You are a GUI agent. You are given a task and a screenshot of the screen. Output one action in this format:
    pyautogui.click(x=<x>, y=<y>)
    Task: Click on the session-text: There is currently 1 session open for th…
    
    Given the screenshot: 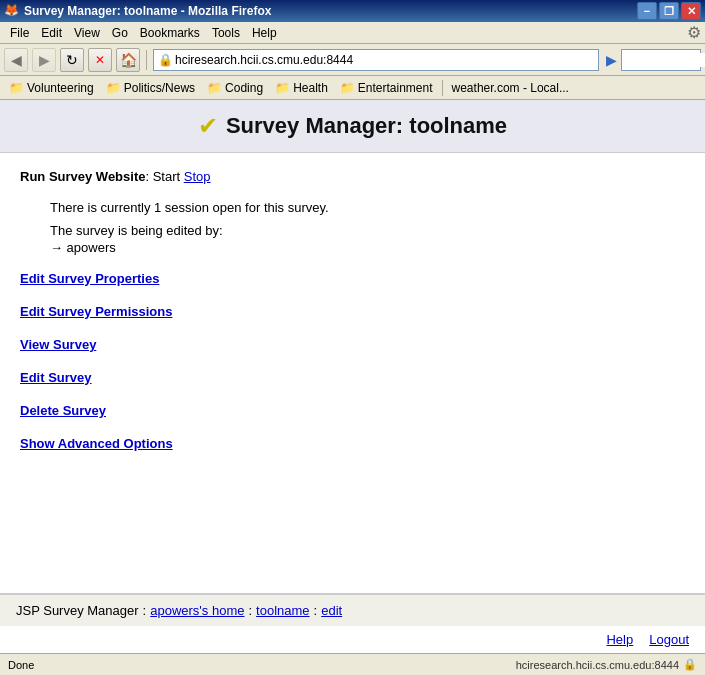 What is the action you would take?
    pyautogui.click(x=190, y=208)
    